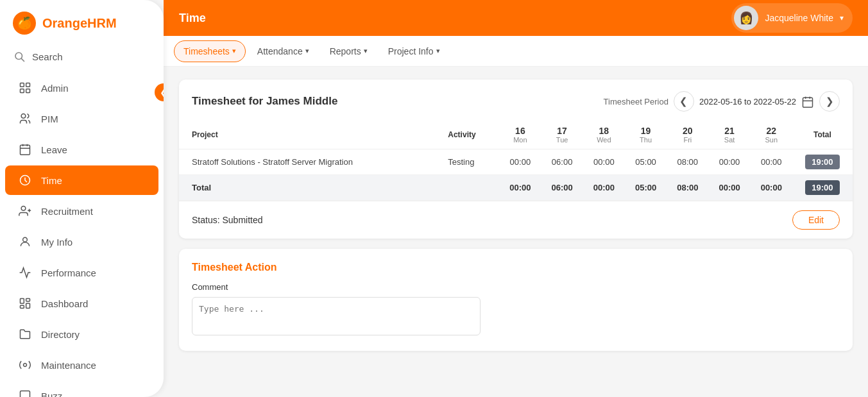  I want to click on timesheet-header: Timesheet for James Middle Timesheet Per…, so click(516, 100).